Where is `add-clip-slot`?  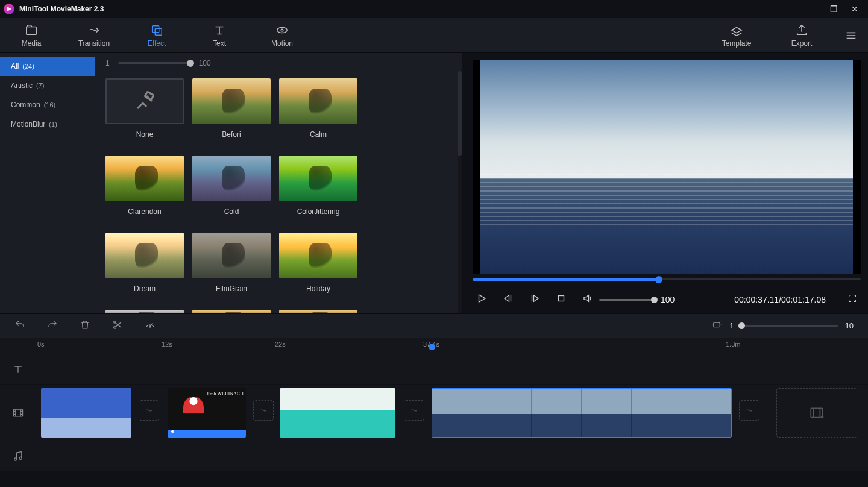
add-clip-slot is located at coordinates (817, 413).